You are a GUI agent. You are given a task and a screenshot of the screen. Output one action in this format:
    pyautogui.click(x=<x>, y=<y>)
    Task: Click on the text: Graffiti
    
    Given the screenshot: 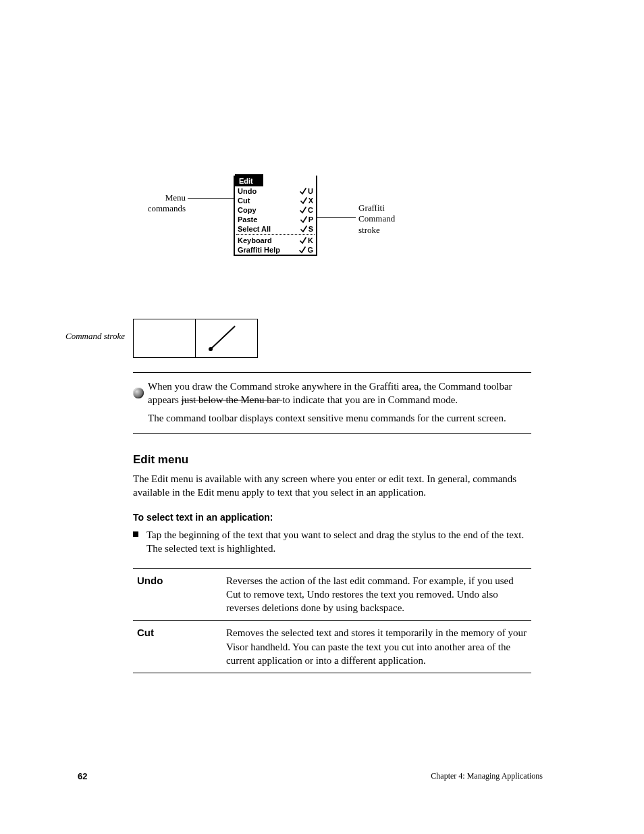 What is the action you would take?
    pyautogui.click(x=371, y=208)
    